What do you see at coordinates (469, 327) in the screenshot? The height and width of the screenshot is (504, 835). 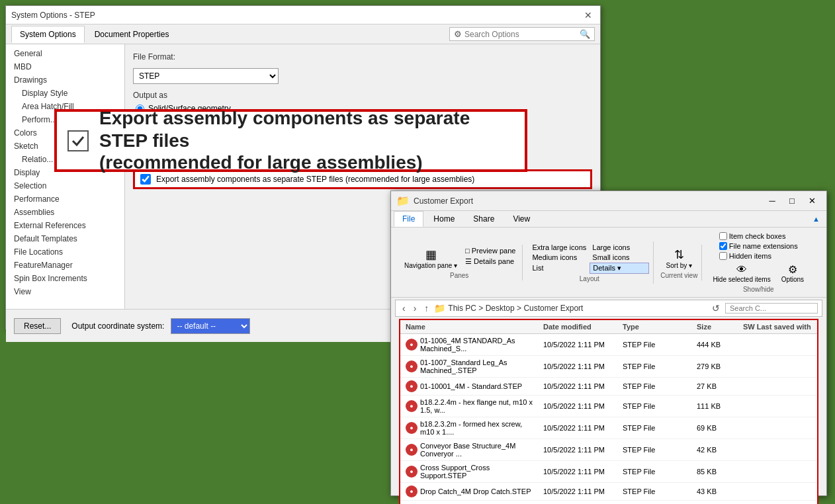 I see `col-header-name: Name` at bounding box center [469, 327].